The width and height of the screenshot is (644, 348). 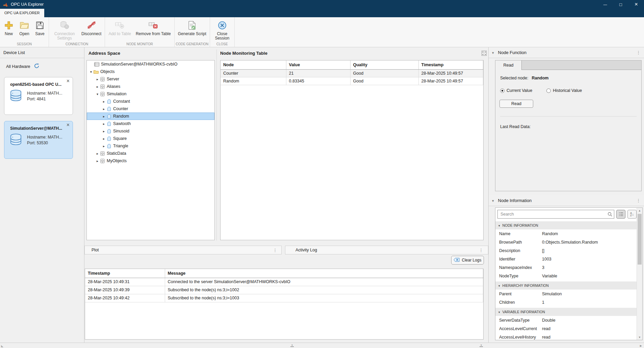 I want to click on scroll-up-icon: ▲, so click(x=640, y=210).